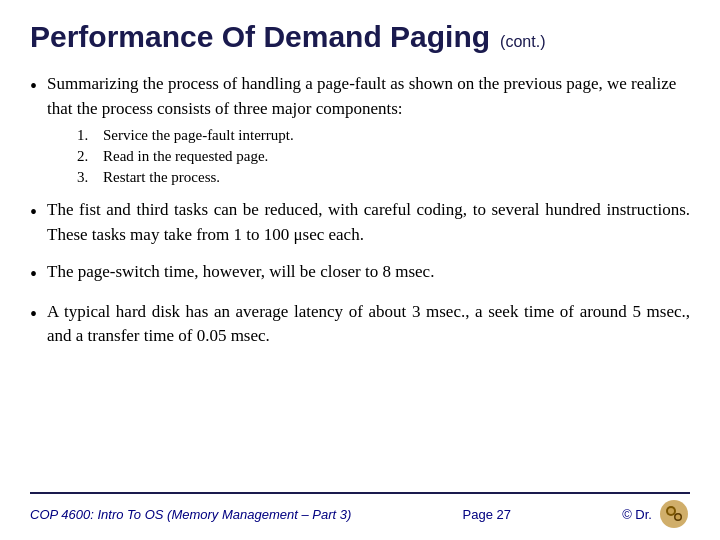  I want to click on footer-right-text: © Dr., so click(637, 514).